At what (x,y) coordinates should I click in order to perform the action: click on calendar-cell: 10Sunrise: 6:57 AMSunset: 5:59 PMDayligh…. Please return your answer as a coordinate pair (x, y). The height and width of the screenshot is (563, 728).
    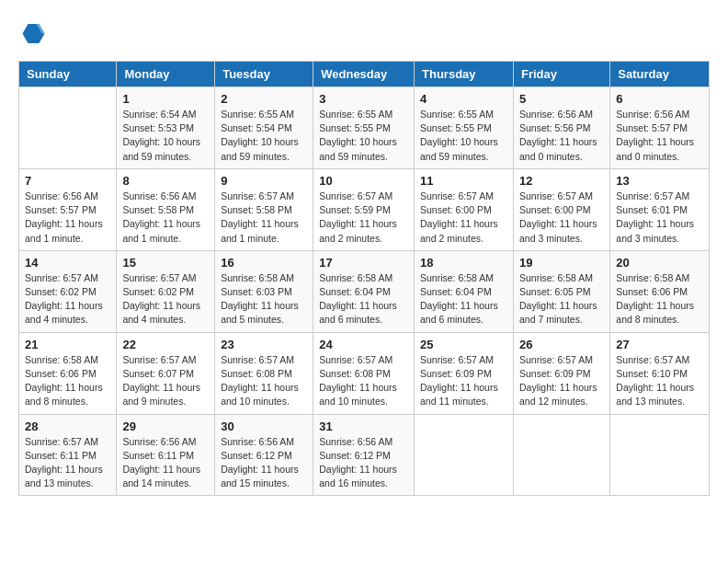
    Looking at the image, I should click on (364, 210).